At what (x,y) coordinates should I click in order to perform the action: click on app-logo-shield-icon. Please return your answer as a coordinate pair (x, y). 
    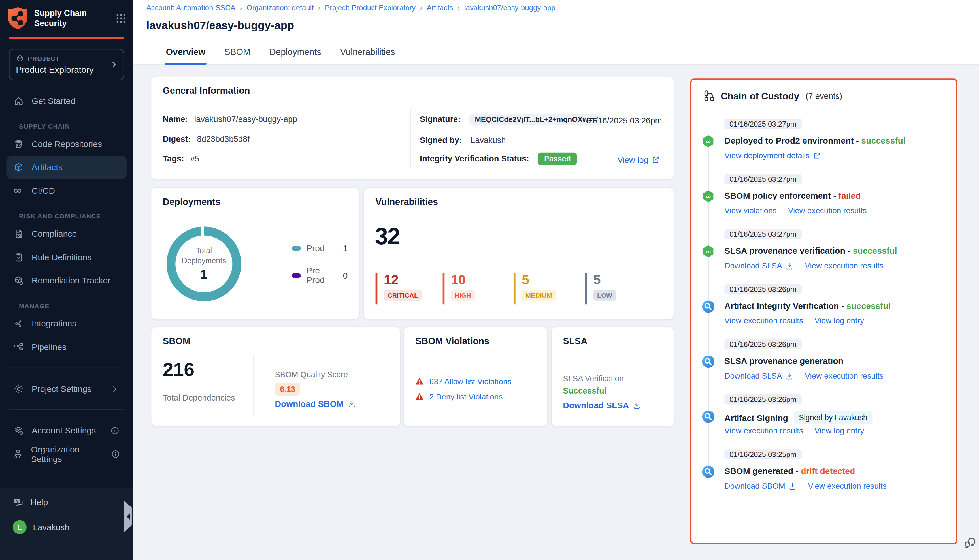
    Looking at the image, I should click on (18, 18).